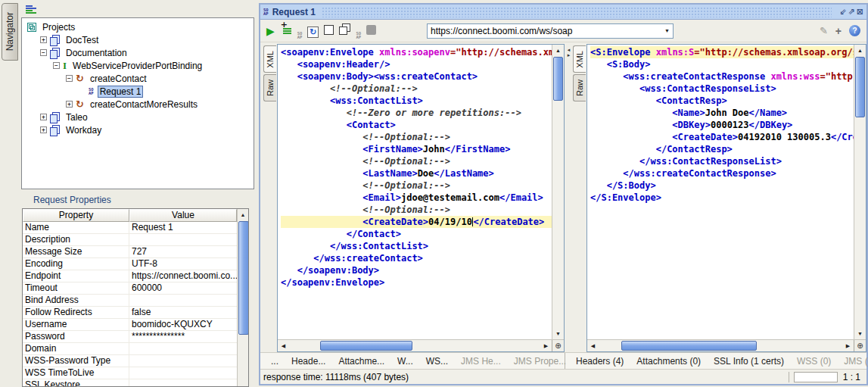  I want to click on request-hscrollbar: ◀ ▶ ⊕, so click(421, 345).